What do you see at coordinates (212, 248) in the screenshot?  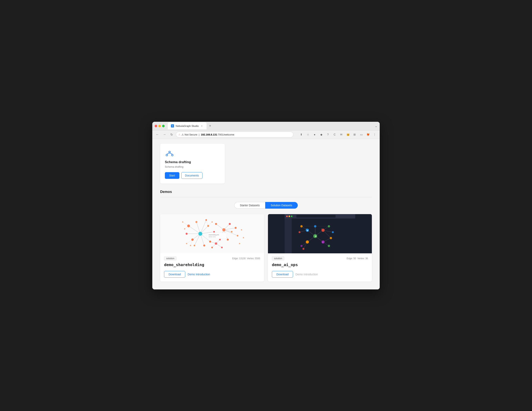 I see `demo-card-shareholding: shareholding info details here solution …` at bounding box center [212, 248].